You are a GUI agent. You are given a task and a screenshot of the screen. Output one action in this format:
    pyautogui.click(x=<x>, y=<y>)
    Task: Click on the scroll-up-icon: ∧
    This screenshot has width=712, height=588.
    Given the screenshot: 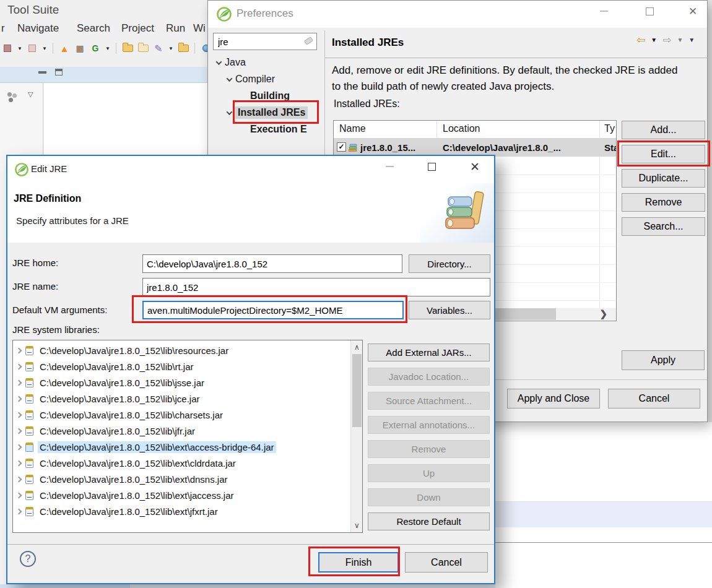 What is the action you would take?
    pyautogui.click(x=357, y=347)
    